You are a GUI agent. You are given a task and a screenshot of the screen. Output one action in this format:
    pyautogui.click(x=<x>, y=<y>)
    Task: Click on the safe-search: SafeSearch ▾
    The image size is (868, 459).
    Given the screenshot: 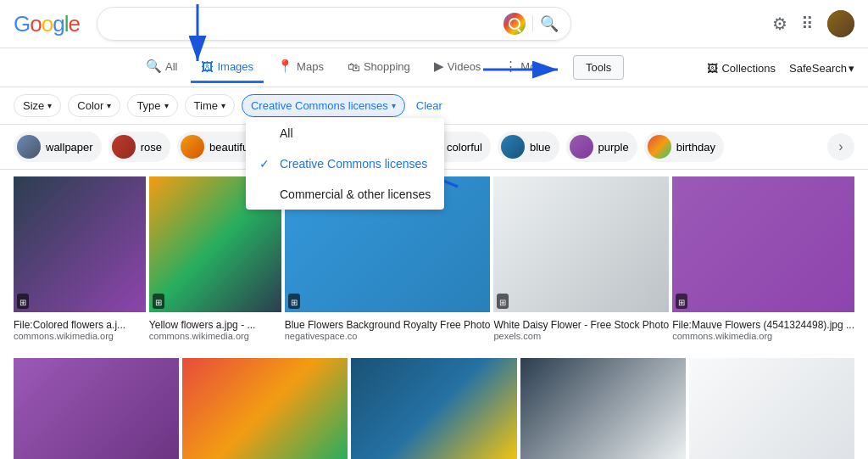 What is the action you would take?
    pyautogui.click(x=822, y=68)
    